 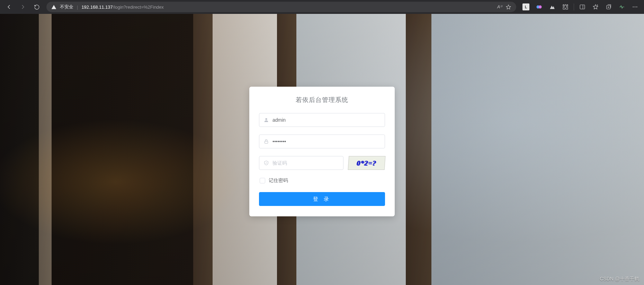 What do you see at coordinates (322, 120) in the screenshot?
I see `username-row` at bounding box center [322, 120].